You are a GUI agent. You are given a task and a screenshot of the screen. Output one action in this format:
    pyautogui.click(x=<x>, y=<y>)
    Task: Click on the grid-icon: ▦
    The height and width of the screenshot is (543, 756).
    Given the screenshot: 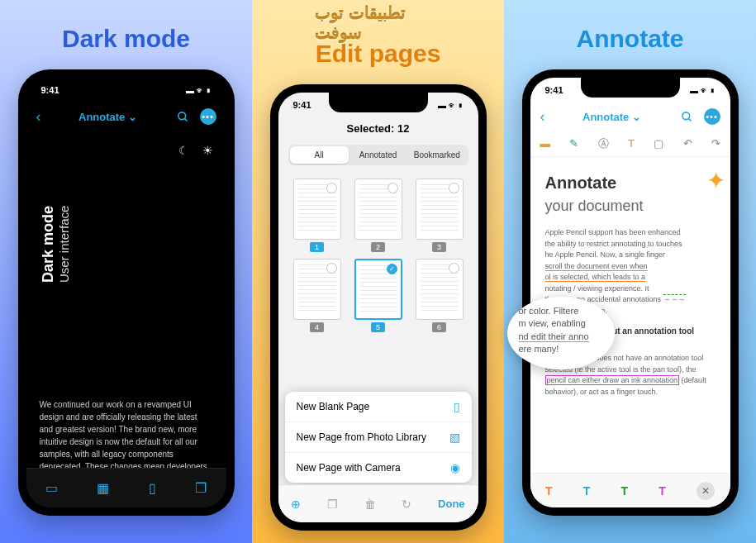 What is the action you would take?
    pyautogui.click(x=102, y=488)
    